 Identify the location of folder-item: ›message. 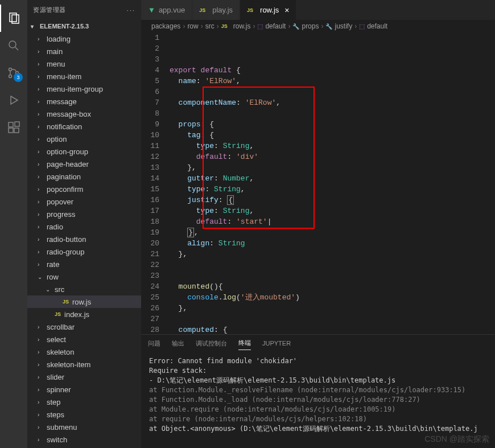
(84, 101).